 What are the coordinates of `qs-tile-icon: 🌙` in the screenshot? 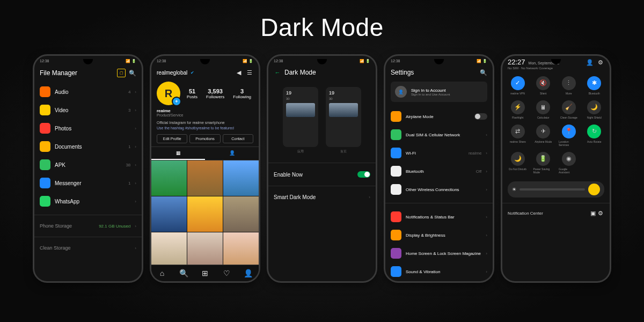 It's located at (518, 159).